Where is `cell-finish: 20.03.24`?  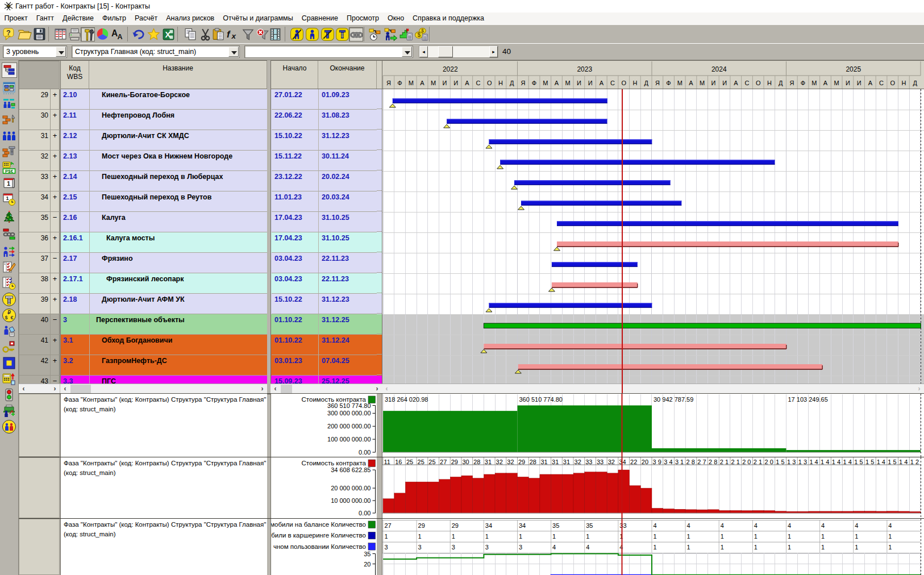
cell-finish: 20.03.24 is located at coordinates (348, 202).